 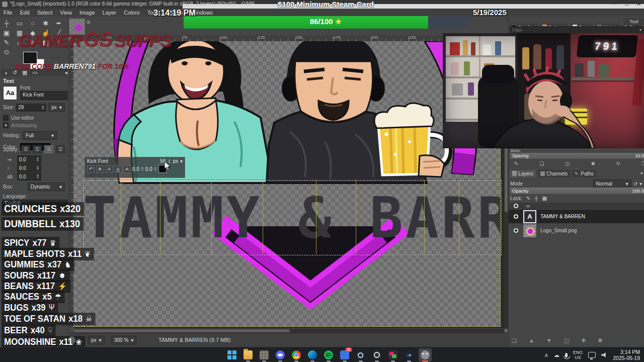 What do you see at coordinates (600, 341) in the screenshot?
I see `delete-layer-icon: ✖` at bounding box center [600, 341].